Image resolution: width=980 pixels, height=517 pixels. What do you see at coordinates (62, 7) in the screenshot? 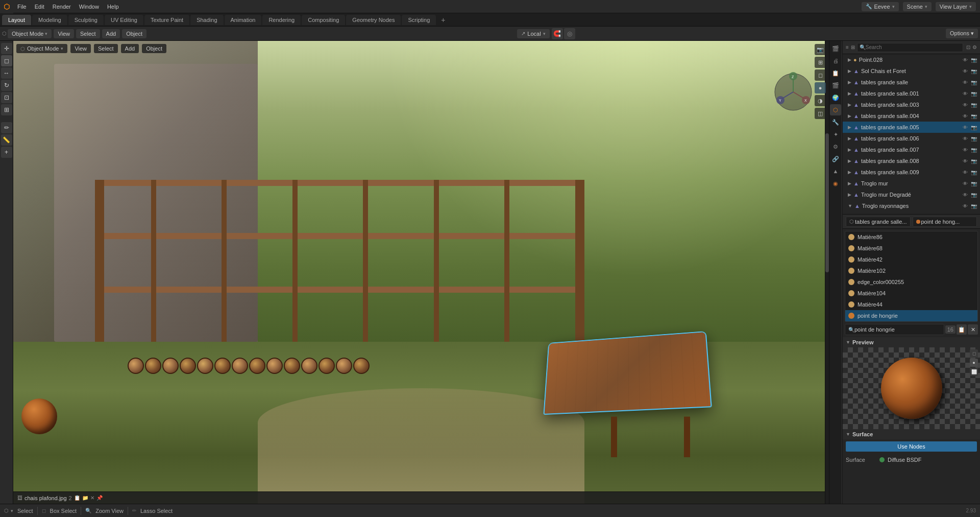
I see `menu-render: Render` at bounding box center [62, 7].